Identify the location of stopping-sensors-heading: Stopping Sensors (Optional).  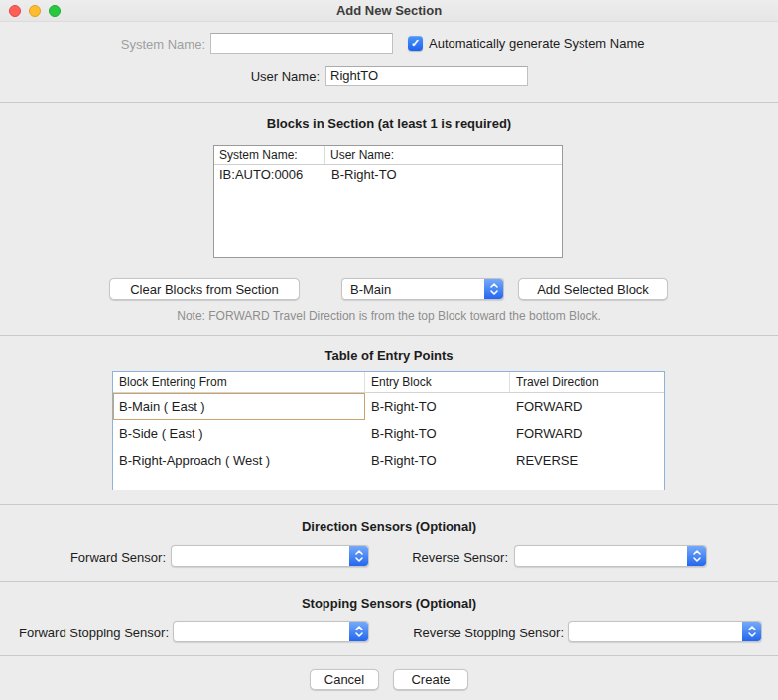
(389, 604).